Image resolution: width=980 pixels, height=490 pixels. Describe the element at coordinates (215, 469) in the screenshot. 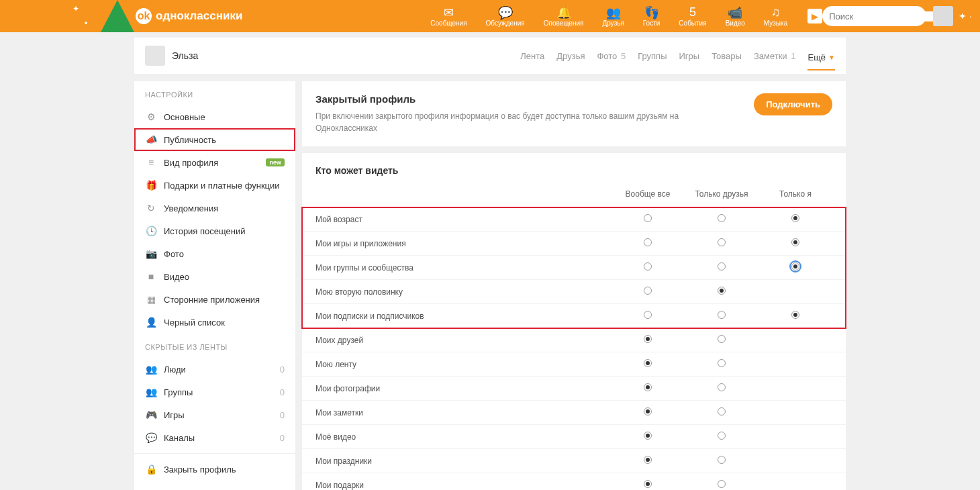

I see `sidebar-item-close-profile: 🔒 Закрыть профиль` at that location.